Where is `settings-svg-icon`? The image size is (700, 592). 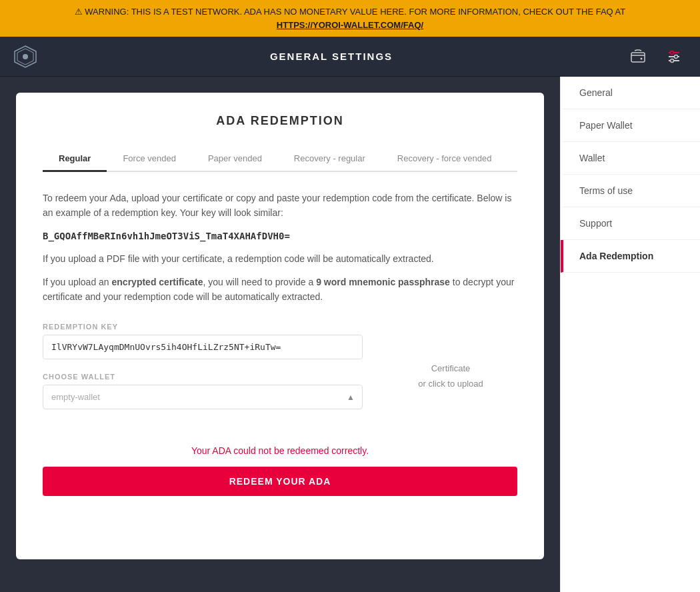 settings-svg-icon is located at coordinates (674, 57).